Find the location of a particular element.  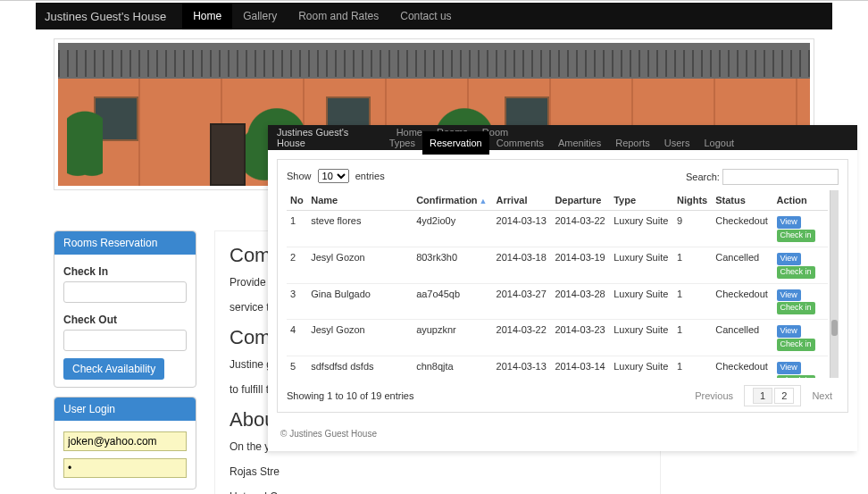

col-no: No is located at coordinates (296, 200).